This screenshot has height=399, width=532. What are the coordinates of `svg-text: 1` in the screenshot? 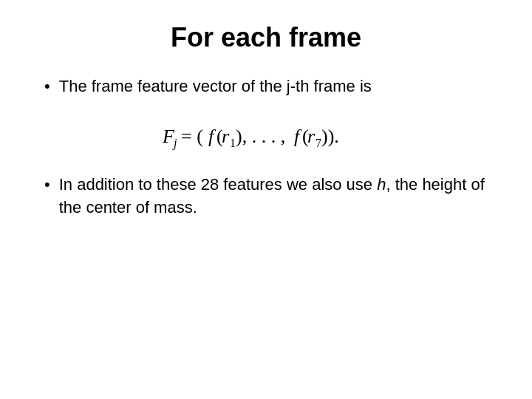 It's located at (233, 143).